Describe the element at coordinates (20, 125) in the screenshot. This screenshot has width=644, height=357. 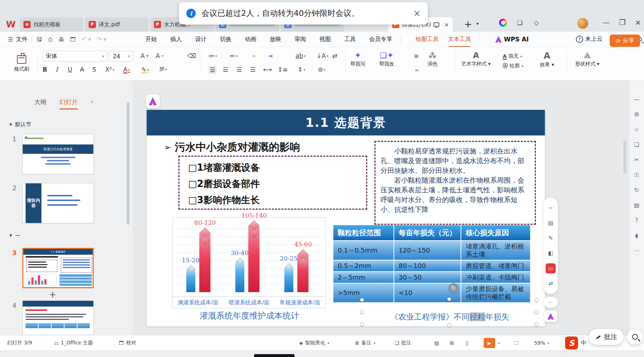
I see `section-default: ▼ 默认节` at that location.